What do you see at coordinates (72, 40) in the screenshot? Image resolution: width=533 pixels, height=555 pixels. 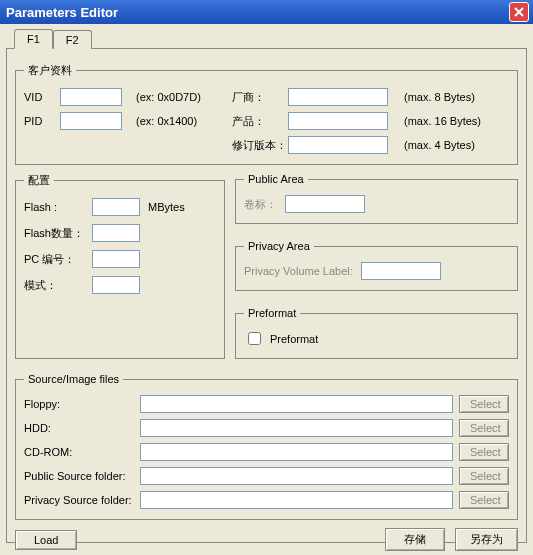 I see `tab-f2: F2` at bounding box center [72, 40].